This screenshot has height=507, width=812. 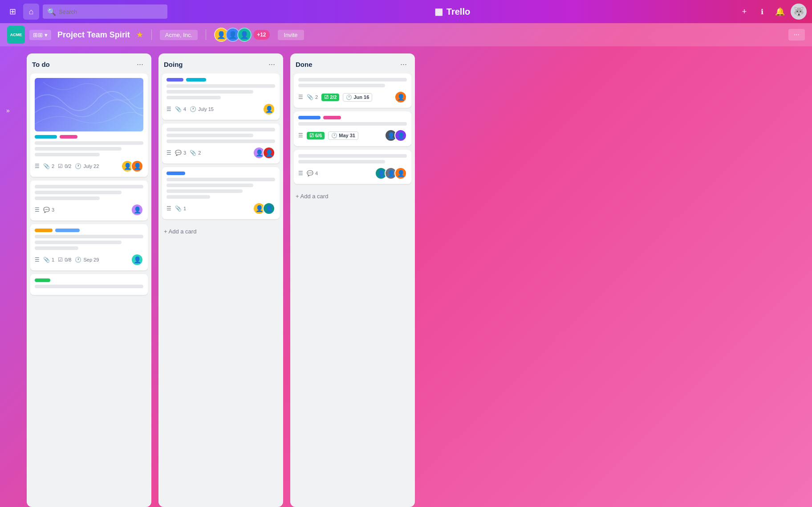 I want to click on search-bar: 🔍, so click(x=105, y=12).